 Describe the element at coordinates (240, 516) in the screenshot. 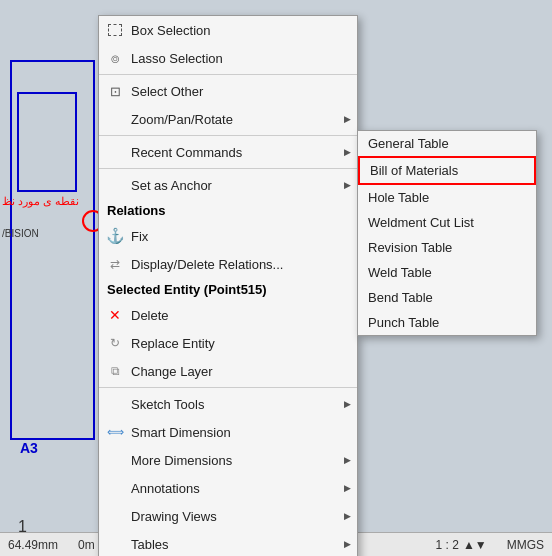

I see `drawing-views-label: Drawing Views` at that location.